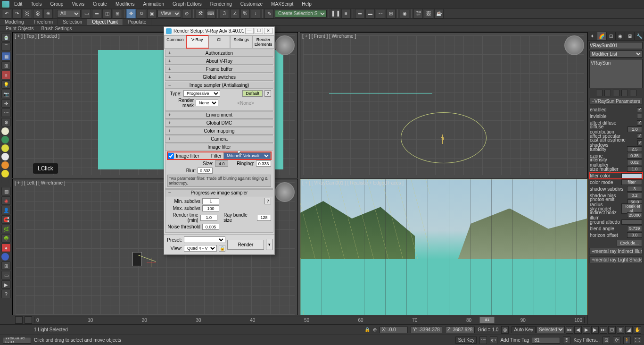 This screenshot has width=644, height=345. What do you see at coordinates (220, 42) in the screenshot?
I see `dialog-tab-gi: GI` at bounding box center [220, 42].